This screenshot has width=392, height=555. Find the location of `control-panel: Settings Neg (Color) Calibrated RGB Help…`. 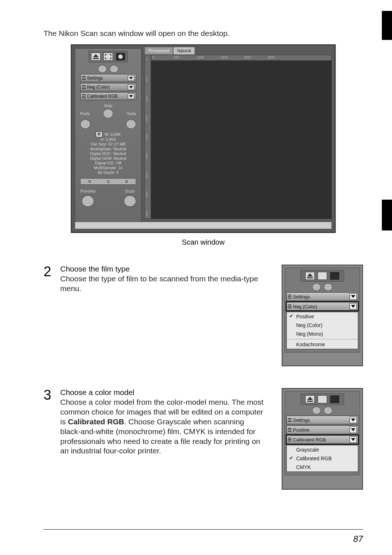

control-panel: Settings Neg (Color) Calibrated RGB Help… is located at coordinates (108, 135).